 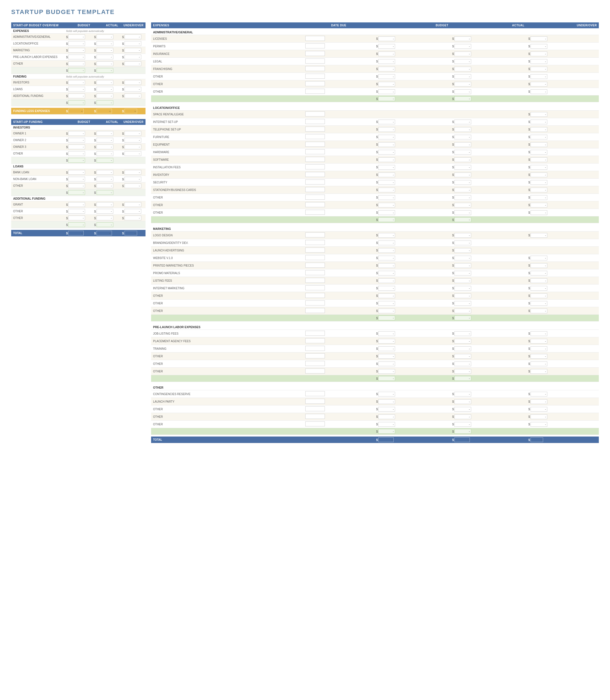 What do you see at coordinates (78, 186) in the screenshot?
I see `loan-row: OTHER $- $- $-` at bounding box center [78, 186].